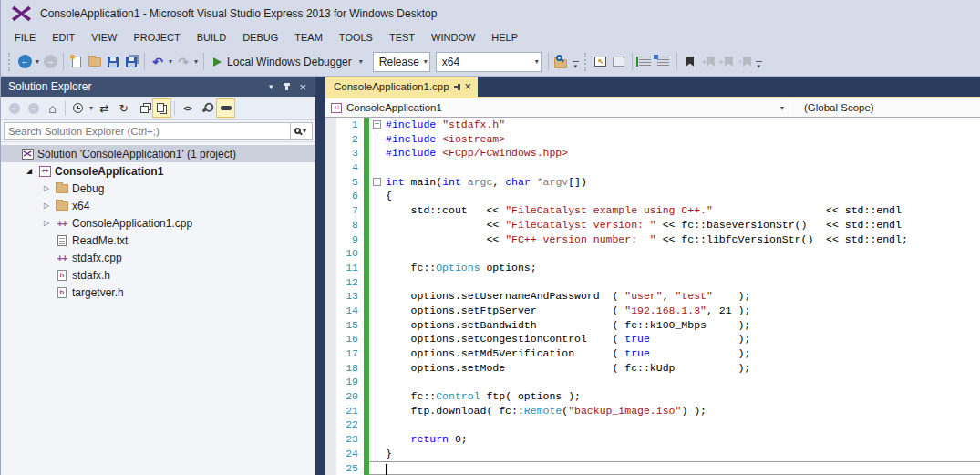 This screenshot has width=980, height=475. Describe the element at coordinates (159, 257) in the screenshot. I see `tree-item-stdafx-cpp: ++stdafx.cpp` at that location.